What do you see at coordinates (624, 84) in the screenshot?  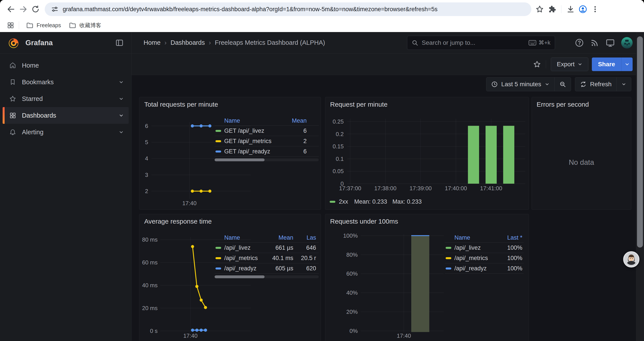 I see `refresh-interval-dropdown` at bounding box center [624, 84].